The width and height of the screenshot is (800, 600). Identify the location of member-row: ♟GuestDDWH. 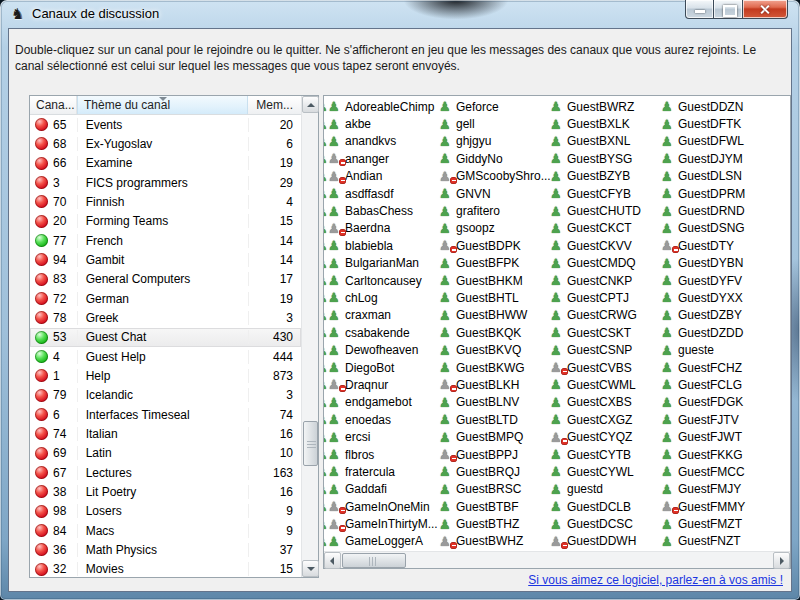
(604, 542).